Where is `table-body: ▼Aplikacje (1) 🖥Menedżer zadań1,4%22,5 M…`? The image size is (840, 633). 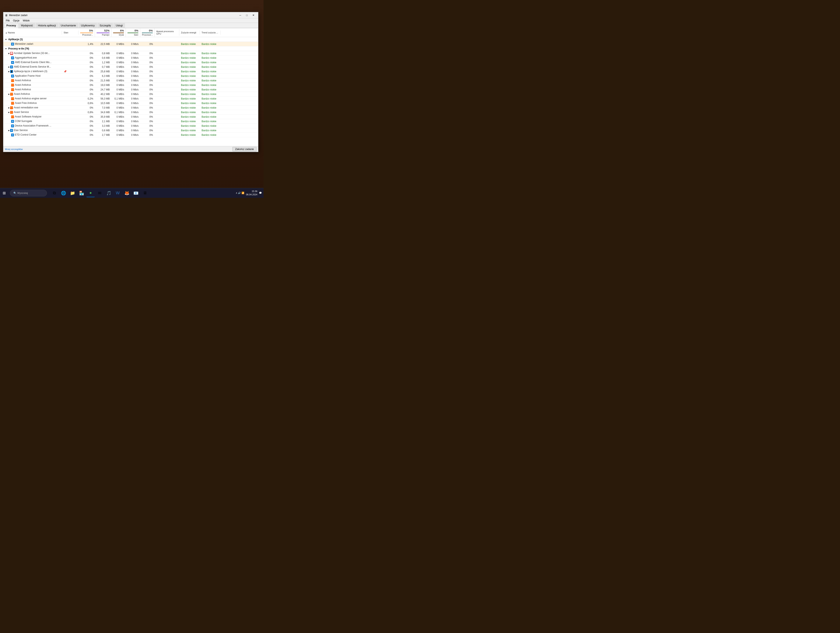 table-body: ▼Aplikacje (1) 🖥Menedżer zadań1,4%22,5 M… is located at coordinates (131, 92).